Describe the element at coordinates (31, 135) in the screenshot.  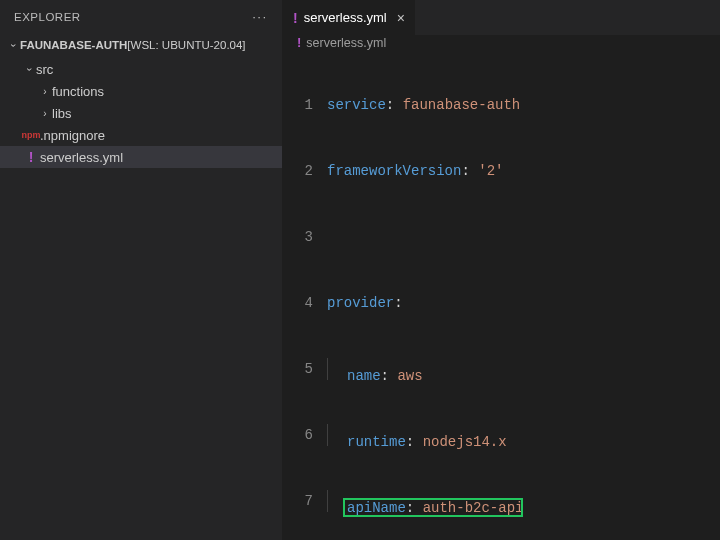
I see `npm-icon: npm` at that location.